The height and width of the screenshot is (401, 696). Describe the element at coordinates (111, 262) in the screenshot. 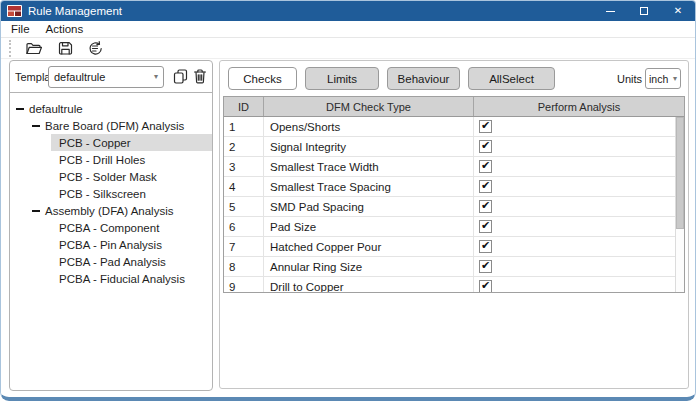

I see `tree-item: PCBA - Pad Analysis` at that location.